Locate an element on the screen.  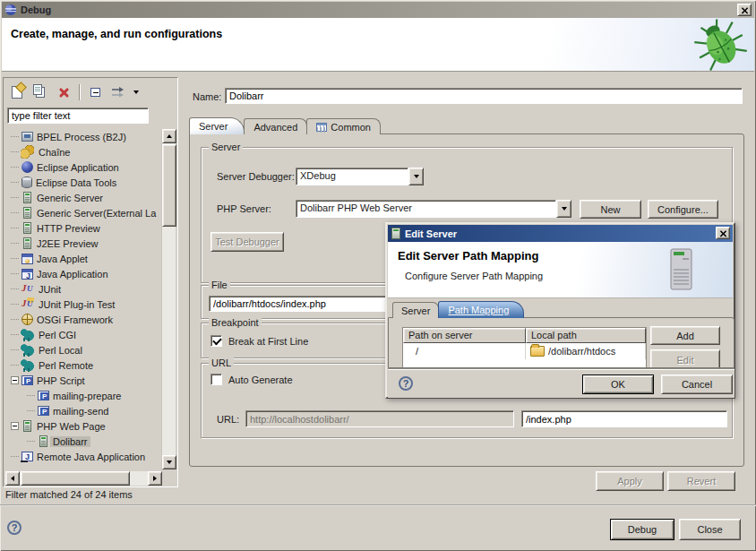
tree-item-j2ee-preview: J2EE Preview is located at coordinates (84, 244).